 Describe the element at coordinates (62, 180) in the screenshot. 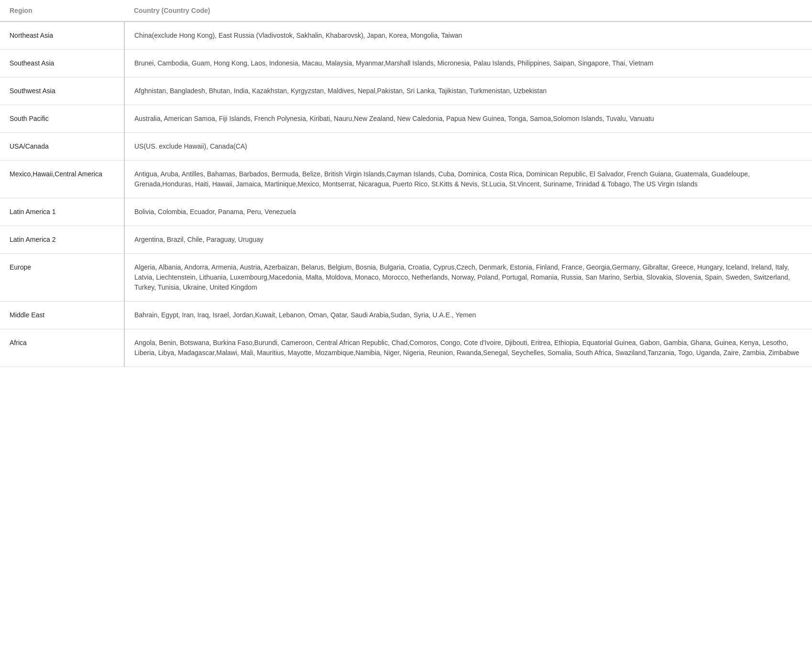

I see `region-cell: Mexico,Hawaii,Central America` at that location.